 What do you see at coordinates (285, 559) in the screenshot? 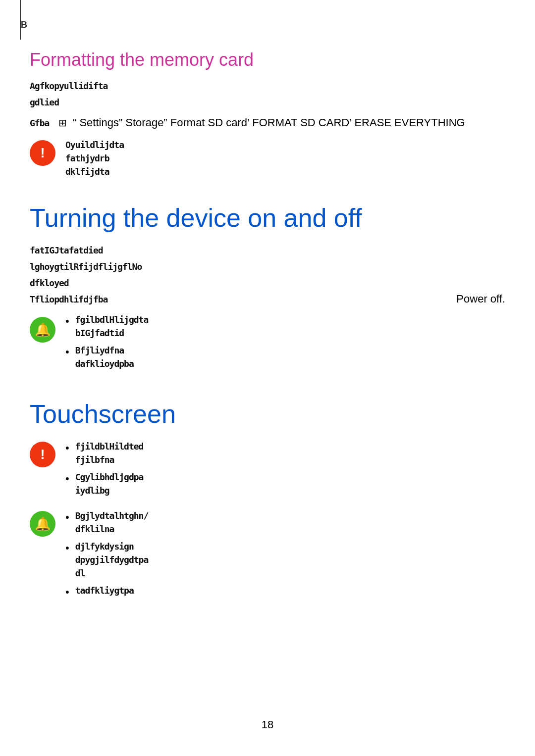
I see `touch-green-bullet-2: • djlfykdysign dpygjilfdygdtpa dl` at bounding box center [285, 559].